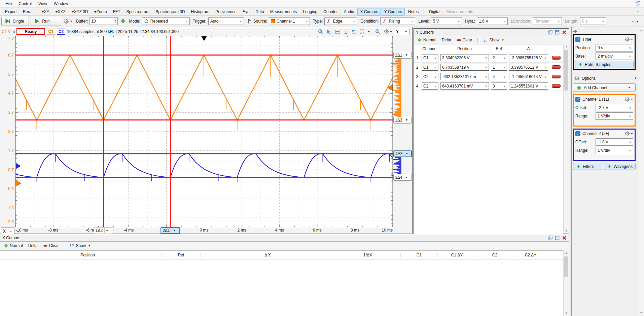  What do you see at coordinates (321, 32) in the screenshot?
I see `zoom-in-icon` at bounding box center [321, 32].